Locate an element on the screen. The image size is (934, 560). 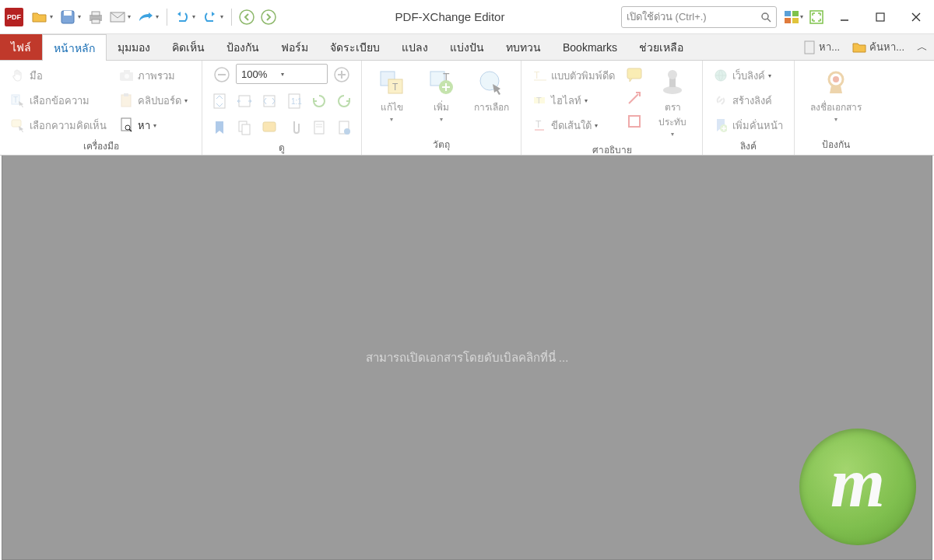
ui-options-button is located at coordinates (792, 17).